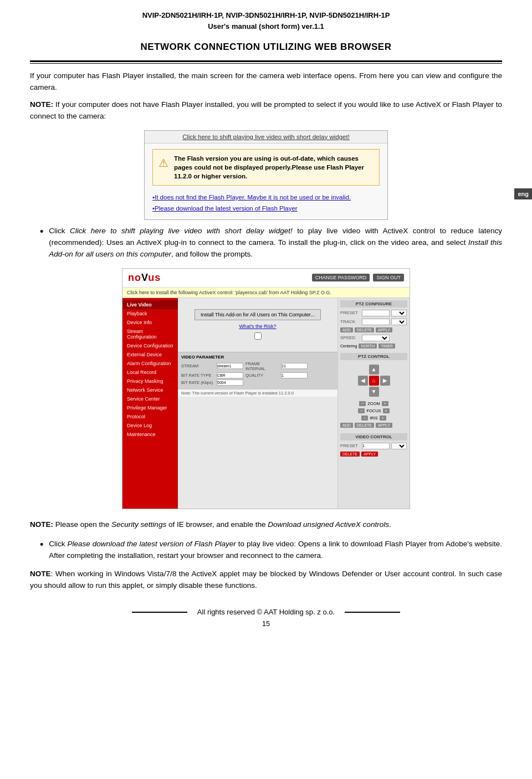 Image resolution: width=532 pixels, height=779 pixels. Describe the element at coordinates (523, 194) in the screenshot. I see `eng-badge: eng` at that location.